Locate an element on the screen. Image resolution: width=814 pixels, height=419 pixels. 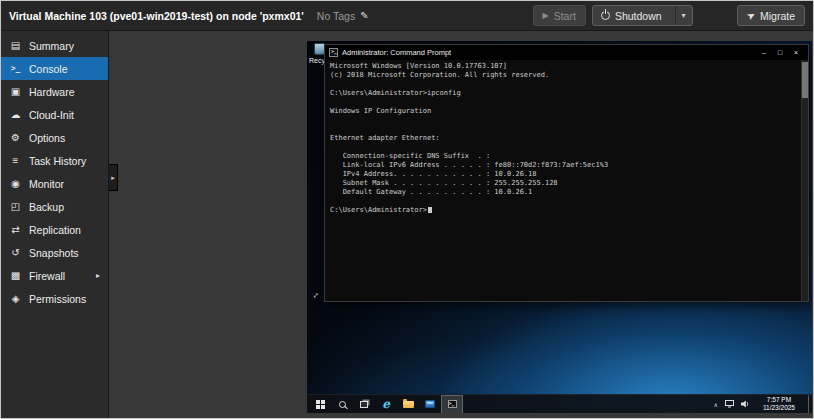
sidebar-item-backup: ◰ Backup is located at coordinates (54, 206).